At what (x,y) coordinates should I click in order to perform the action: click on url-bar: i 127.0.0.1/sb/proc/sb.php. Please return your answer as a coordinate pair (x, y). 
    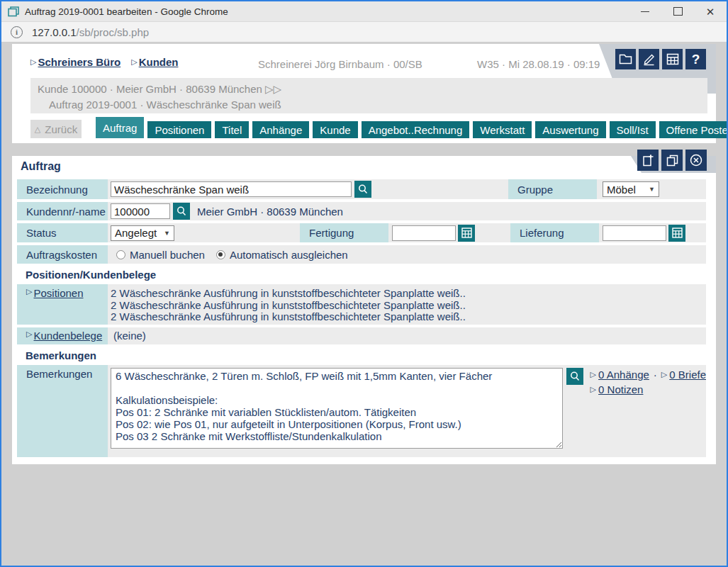
    Looking at the image, I should click on (364, 33).